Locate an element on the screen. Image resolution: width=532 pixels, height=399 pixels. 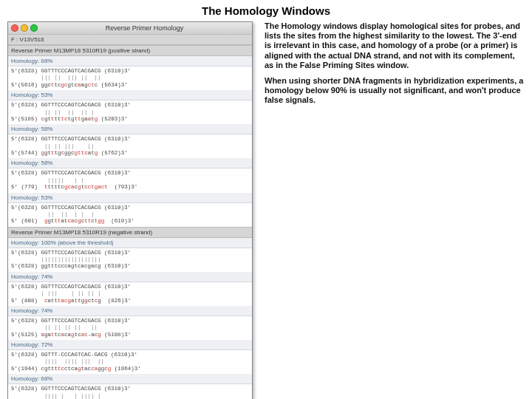
paragraph-2: When using shorter DNA fragments in hybr… is located at coordinates (395, 91).